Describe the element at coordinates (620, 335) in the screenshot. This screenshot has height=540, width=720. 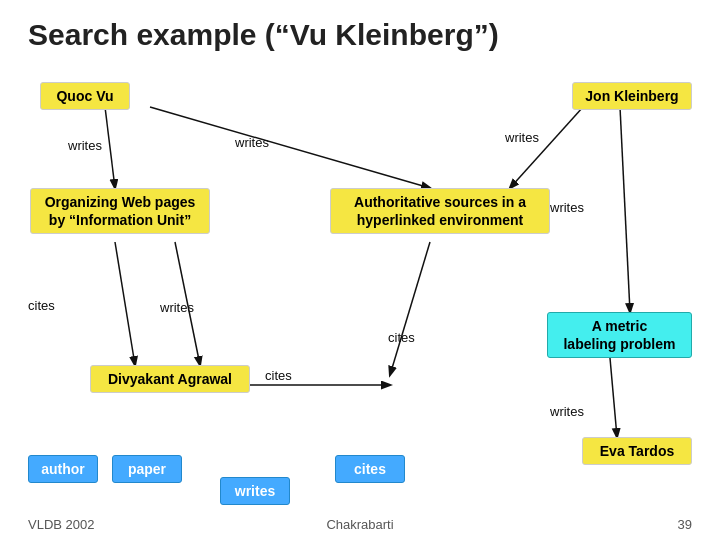
I see `node-metric: A metriclabeling problem` at that location.